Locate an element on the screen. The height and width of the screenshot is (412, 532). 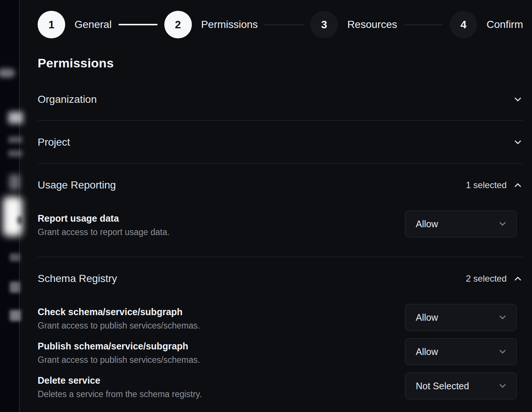
permission-title: Delete service is located at coordinates (120, 380).